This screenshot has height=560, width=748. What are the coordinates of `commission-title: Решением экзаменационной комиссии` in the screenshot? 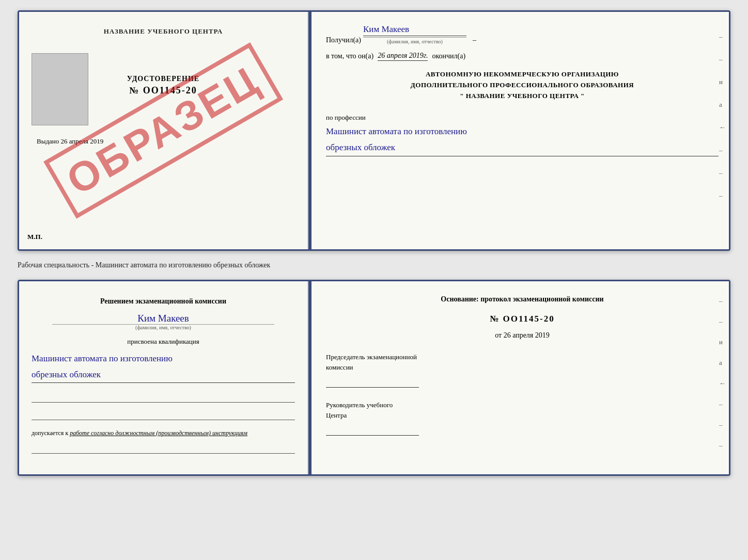 It's located at (163, 301).